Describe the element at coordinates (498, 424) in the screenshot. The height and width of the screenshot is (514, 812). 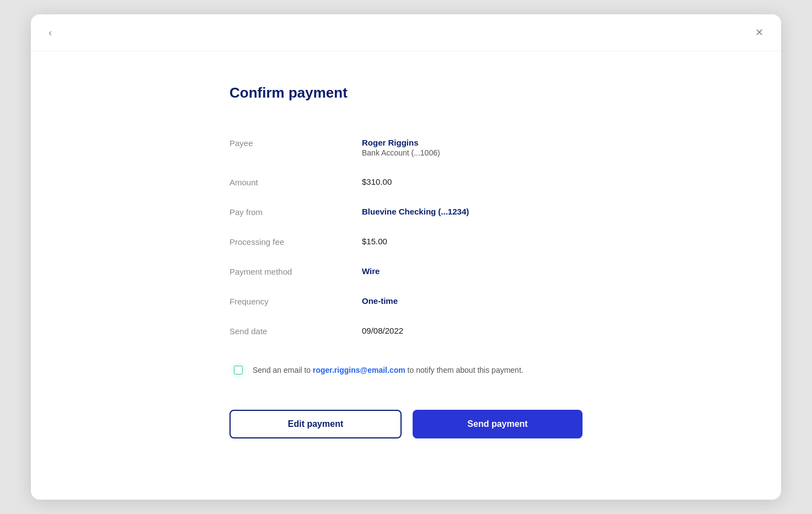
I see `send-payment-button: Send payment` at that location.